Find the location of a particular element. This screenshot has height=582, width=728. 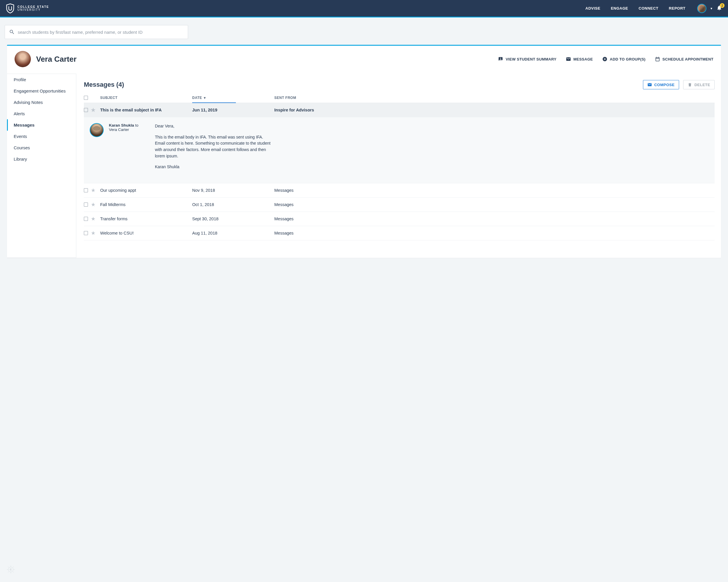

group-add-icon is located at coordinates (605, 59).